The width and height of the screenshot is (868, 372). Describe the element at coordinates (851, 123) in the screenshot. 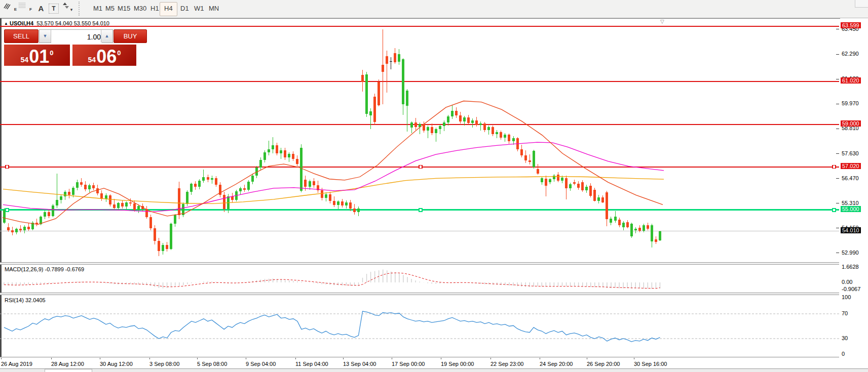

I see `price-line-badge: 59.000` at that location.